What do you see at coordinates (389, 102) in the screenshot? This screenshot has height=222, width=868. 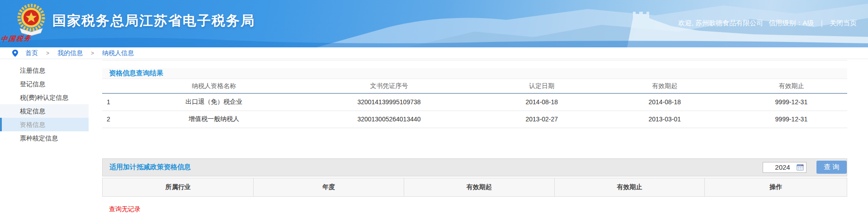 I see `cell-document-number: 320014139995109738` at bounding box center [389, 102].